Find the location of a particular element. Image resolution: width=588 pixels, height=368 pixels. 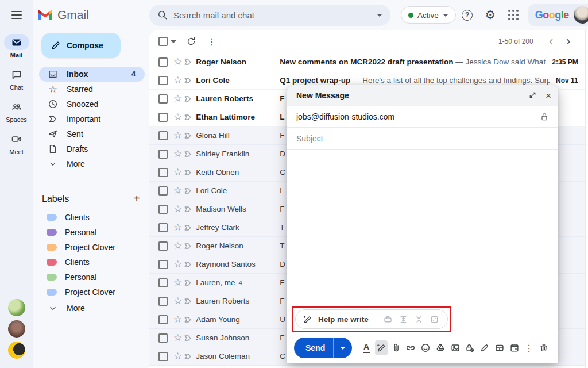

attach-file-button is located at coordinates (396, 348).